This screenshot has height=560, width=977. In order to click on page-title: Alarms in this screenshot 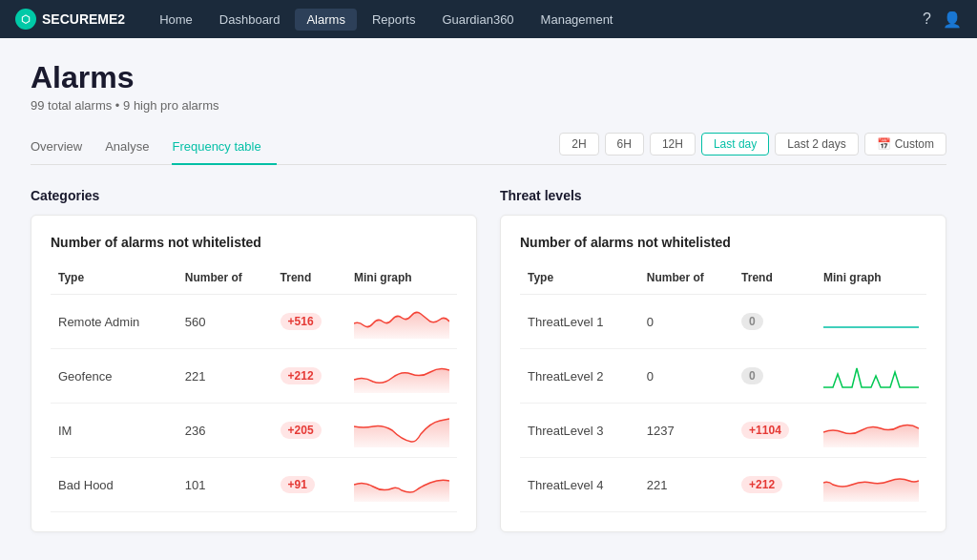, I will do `click(488, 78)`.